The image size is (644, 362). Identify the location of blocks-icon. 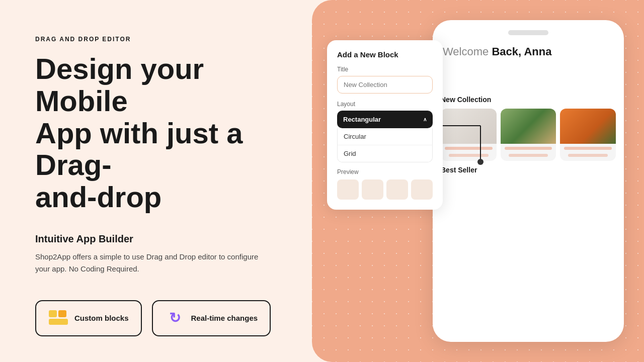
(58, 318).